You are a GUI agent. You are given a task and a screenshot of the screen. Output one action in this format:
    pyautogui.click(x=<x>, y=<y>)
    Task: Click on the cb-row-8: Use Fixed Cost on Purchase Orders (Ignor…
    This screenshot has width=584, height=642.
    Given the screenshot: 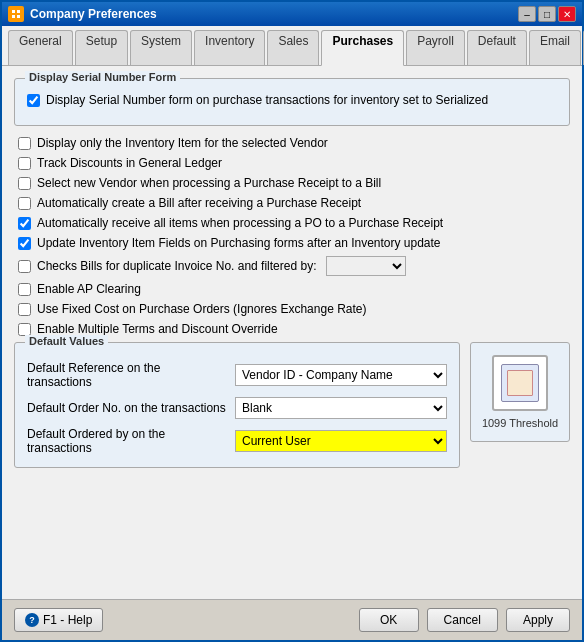 What is the action you would take?
    pyautogui.click(x=292, y=309)
    